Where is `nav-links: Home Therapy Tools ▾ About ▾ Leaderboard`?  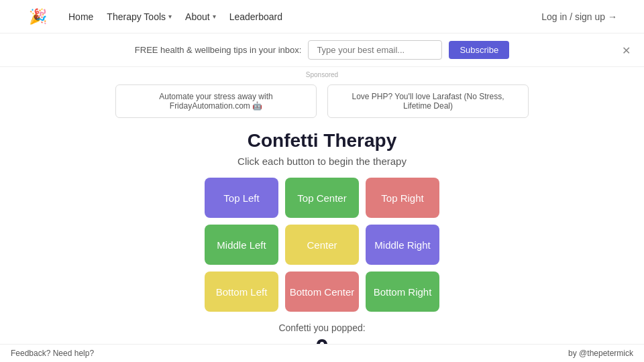
nav-links: Home Therapy Tools ▾ About ▾ Leaderboard is located at coordinates (176, 17).